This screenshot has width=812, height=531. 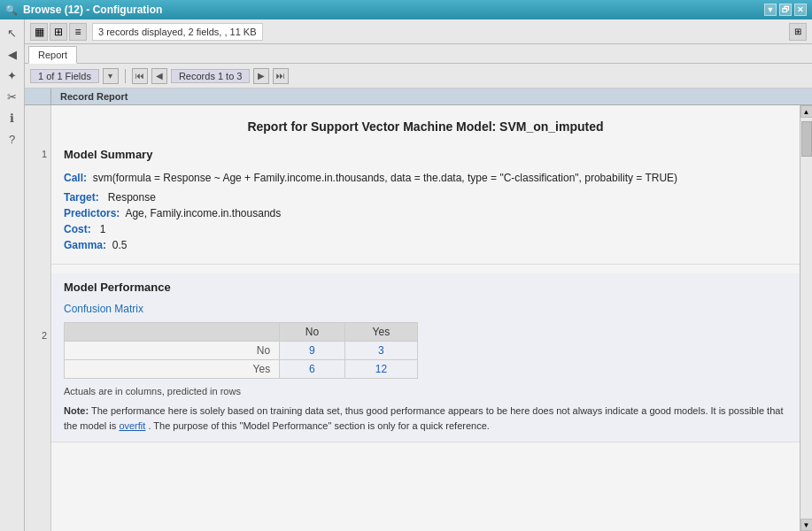 I want to click on records-info: 3 records displayed, 2 fields, , 11 KB, so click(x=177, y=32).